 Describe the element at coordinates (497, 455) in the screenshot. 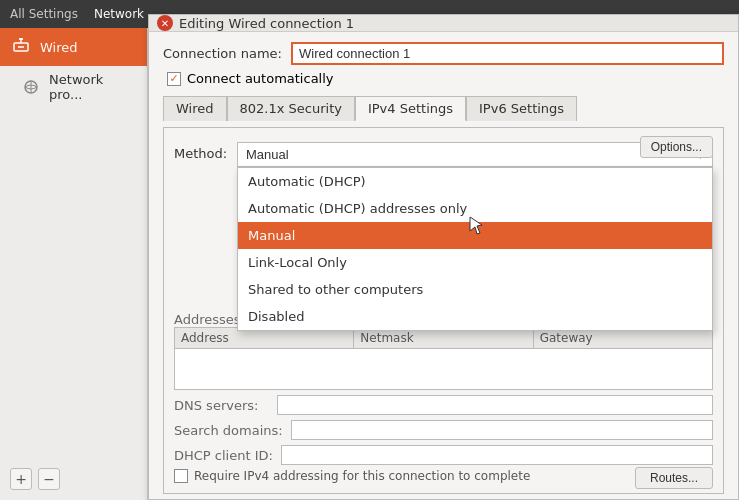

I see `dhcp-input` at that location.